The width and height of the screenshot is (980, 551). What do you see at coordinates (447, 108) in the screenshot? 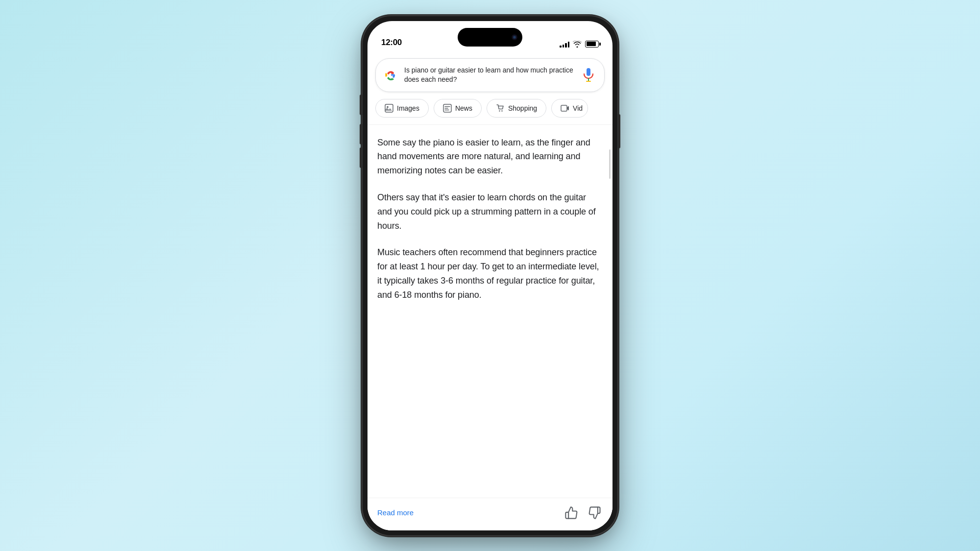
I see `news-icon` at bounding box center [447, 108].